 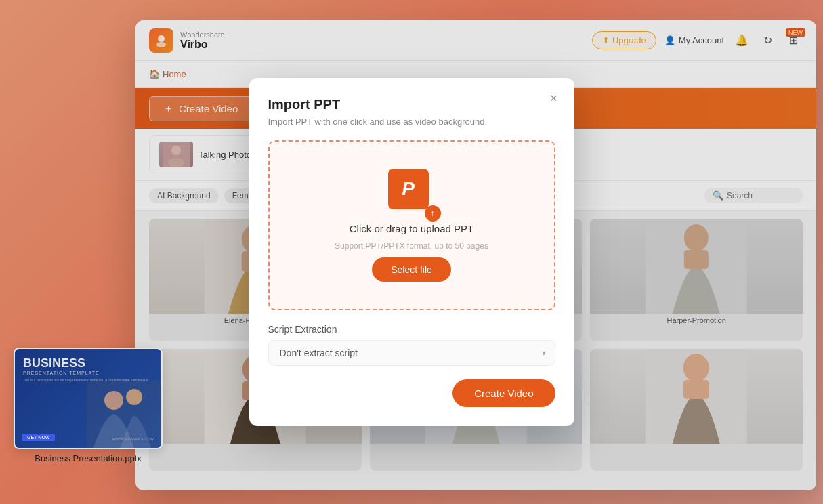 I want to click on upload-arrow-icon: ↑, so click(x=433, y=213).